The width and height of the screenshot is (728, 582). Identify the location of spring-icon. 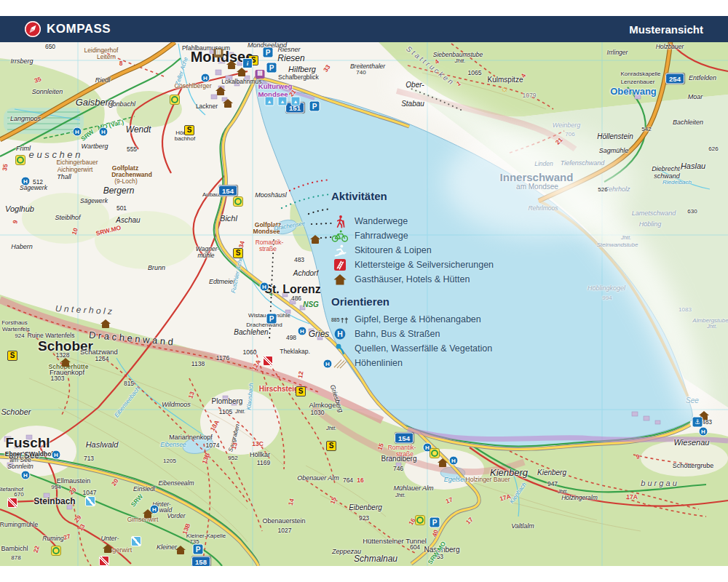
(340, 349).